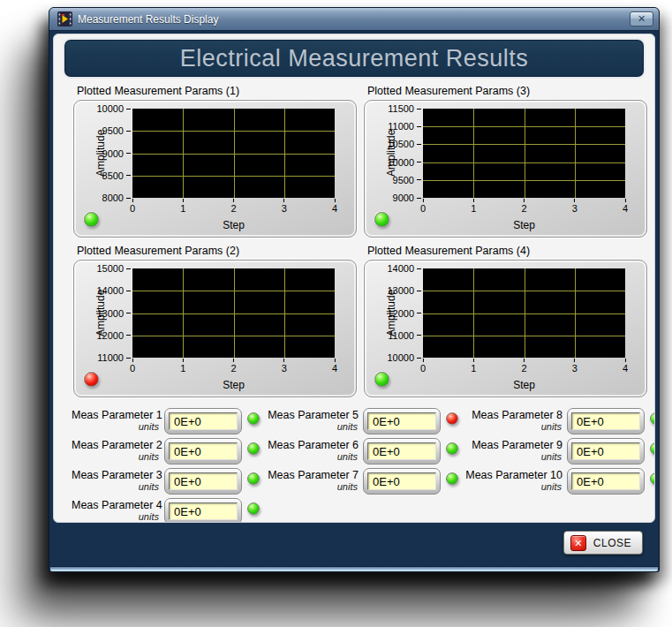 The height and width of the screenshot is (627, 672). I want to click on plot-area, so click(525, 154).